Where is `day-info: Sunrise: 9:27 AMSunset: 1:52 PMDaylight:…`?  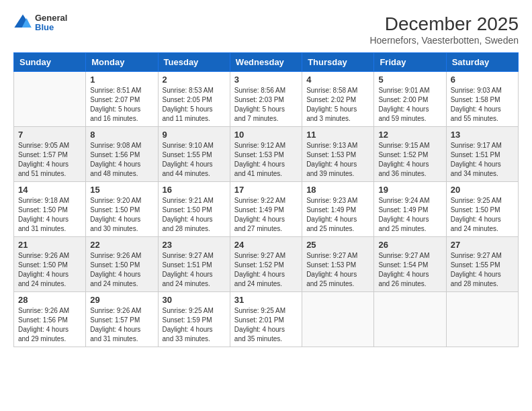
day-info: Sunrise: 9:27 AMSunset: 1:52 PMDaylight:… is located at coordinates (266, 270).